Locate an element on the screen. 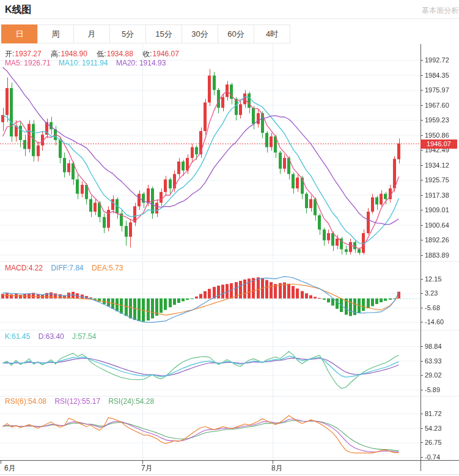 This screenshot has width=459, height=476. y-axis-label: 12.15 is located at coordinates (433, 279).